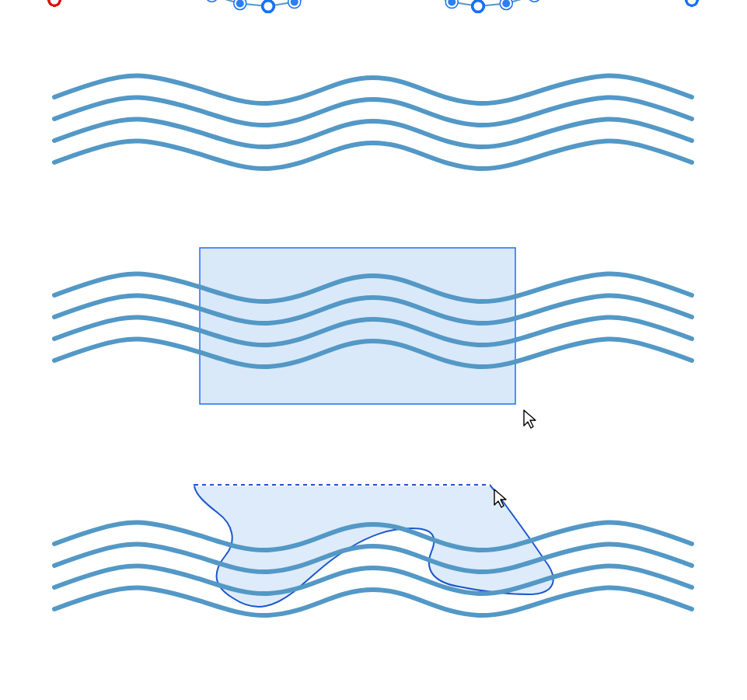 The height and width of the screenshot is (700, 747). Describe the element at coordinates (692, 3) in the screenshot. I see `path-end-anchor` at that location.